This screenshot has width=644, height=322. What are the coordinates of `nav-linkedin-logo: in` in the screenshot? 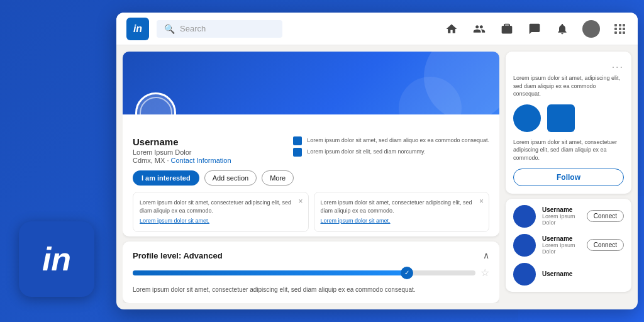 It's located at (138, 29).